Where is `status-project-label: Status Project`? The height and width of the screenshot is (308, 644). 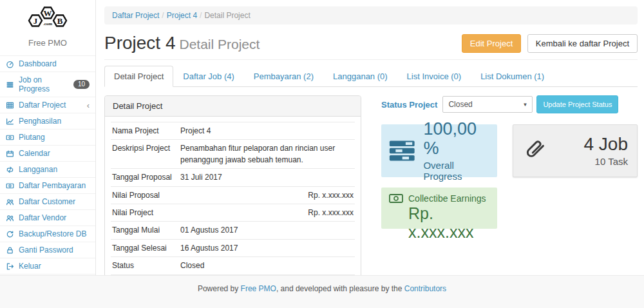
status-project-label: Status Project is located at coordinates (410, 104).